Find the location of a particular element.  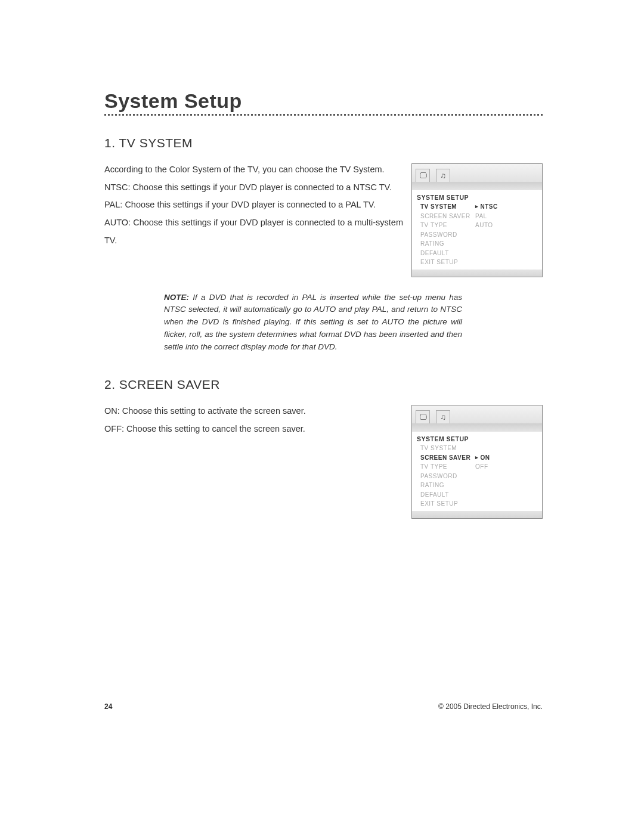

osd-row: TV SYSTEM NTSC is located at coordinates (477, 207).